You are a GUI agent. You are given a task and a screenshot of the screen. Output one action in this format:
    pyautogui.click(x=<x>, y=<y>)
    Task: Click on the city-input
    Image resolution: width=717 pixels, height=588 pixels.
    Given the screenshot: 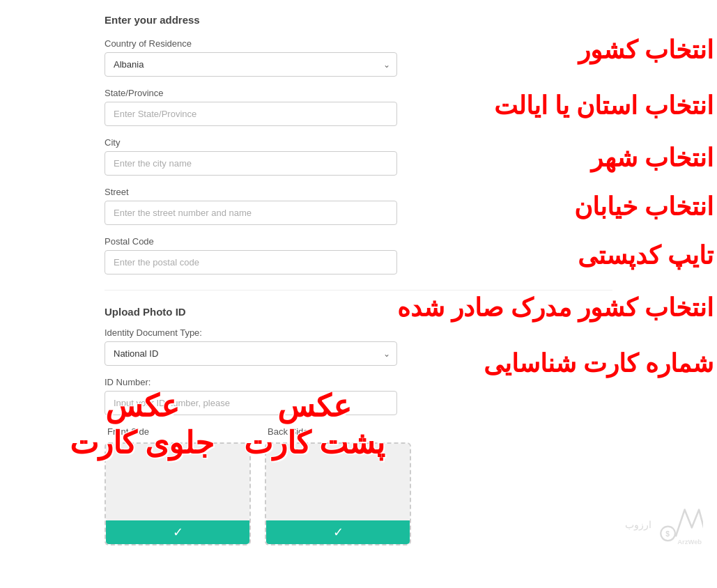 What is the action you would take?
    pyautogui.click(x=251, y=163)
    